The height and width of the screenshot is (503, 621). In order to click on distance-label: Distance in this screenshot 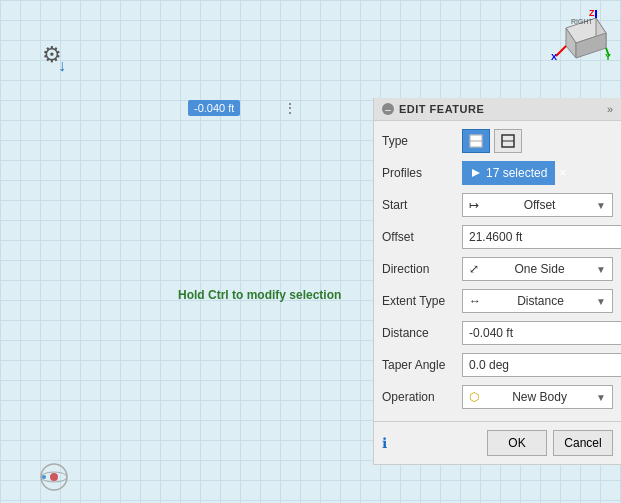, I will do `click(422, 333)`.